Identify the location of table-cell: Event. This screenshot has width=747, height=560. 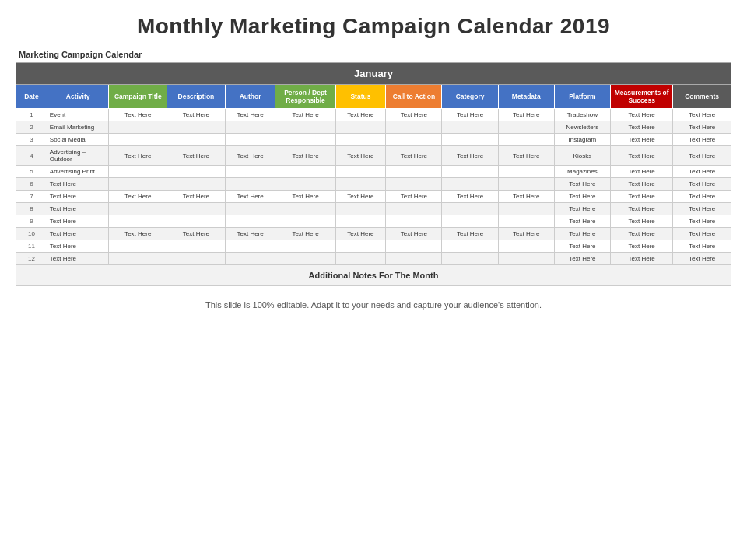
(78, 115).